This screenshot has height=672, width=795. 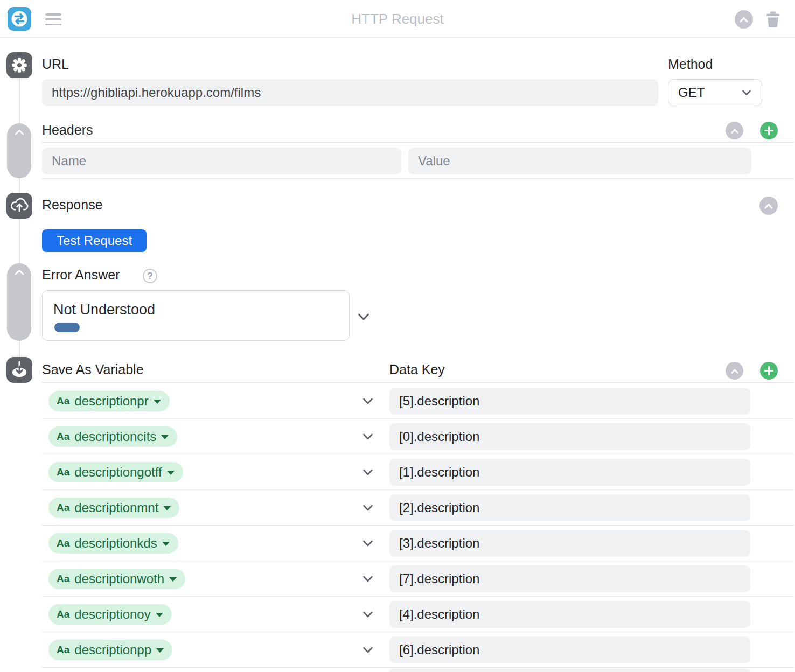 I want to click on variable-row: Aa descriptionmnt, so click(x=397, y=508).